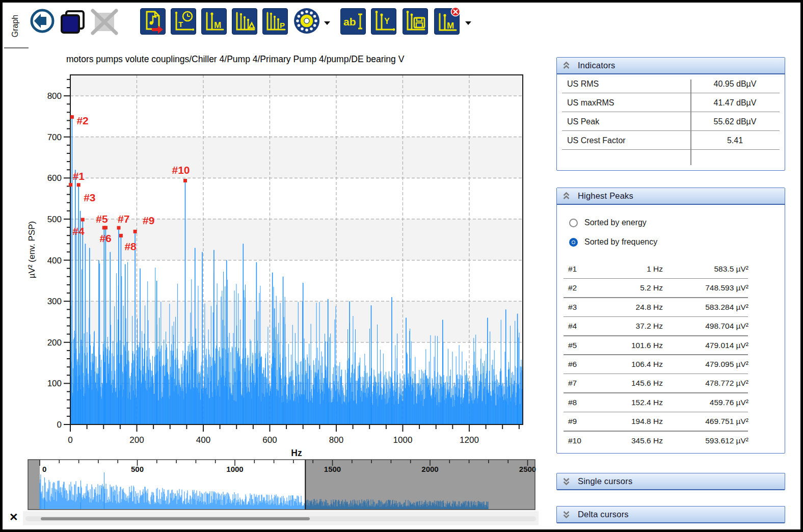 The width and height of the screenshot is (803, 532). Describe the element at coordinates (214, 21) in the screenshot. I see `marker-icon: M` at that location.